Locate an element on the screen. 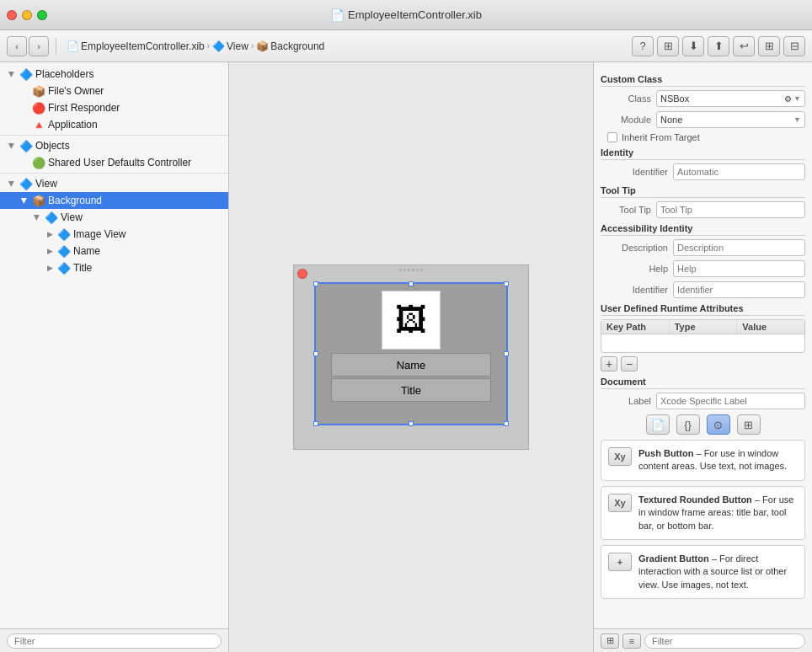  close-button is located at coordinates (12, 15).